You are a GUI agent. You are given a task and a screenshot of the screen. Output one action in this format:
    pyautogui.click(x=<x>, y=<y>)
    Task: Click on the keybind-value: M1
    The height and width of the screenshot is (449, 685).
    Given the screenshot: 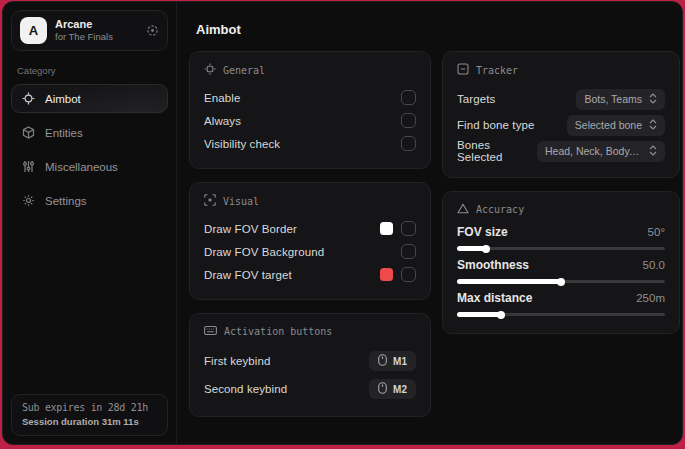 What is the action you would take?
    pyautogui.click(x=400, y=362)
    